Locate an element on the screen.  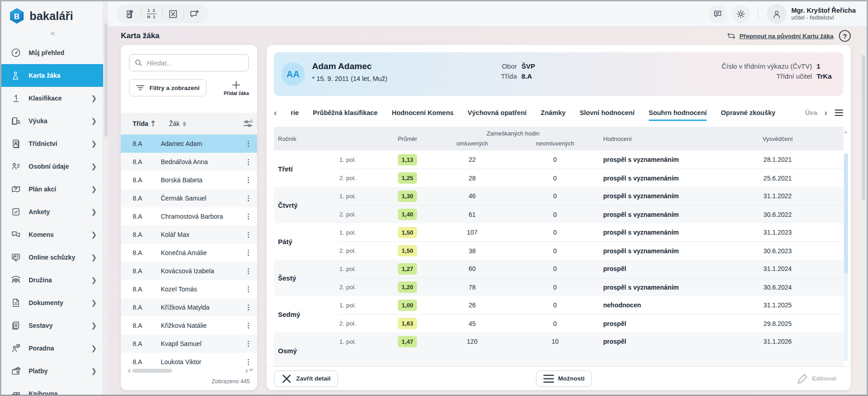
sidebar-item-karta-zaka: Karta žáka is located at coordinates (52, 75).